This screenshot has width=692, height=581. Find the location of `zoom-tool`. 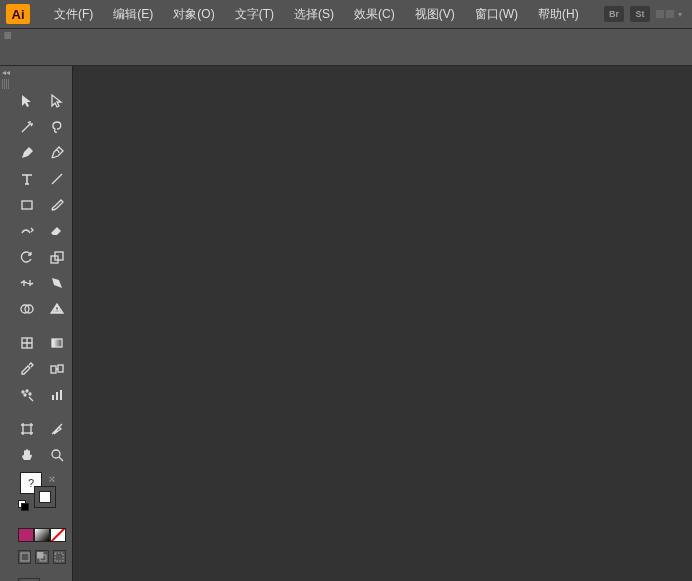

zoom-tool is located at coordinates (57, 455).